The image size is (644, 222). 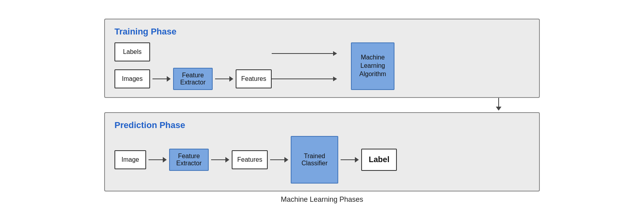 What do you see at coordinates (193, 52) in the screenshot?
I see `training-labels-row: Labels` at bounding box center [193, 52].